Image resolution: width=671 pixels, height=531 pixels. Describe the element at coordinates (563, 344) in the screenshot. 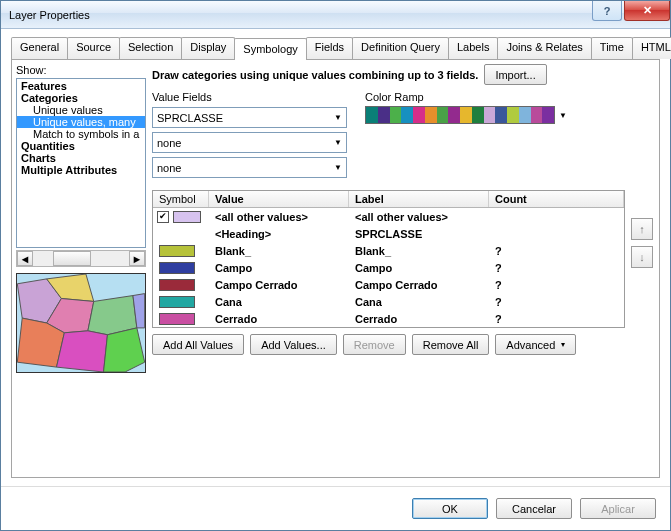

I see `chevron-down-icon: ▾` at that location.